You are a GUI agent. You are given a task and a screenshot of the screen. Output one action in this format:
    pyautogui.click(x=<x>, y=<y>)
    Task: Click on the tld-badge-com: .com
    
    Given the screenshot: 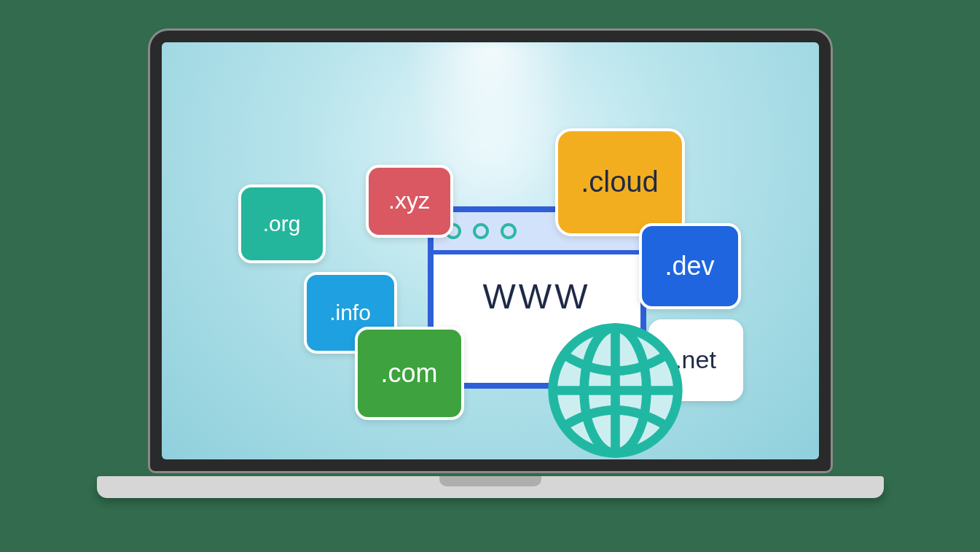 What is the action you would take?
    pyautogui.click(x=409, y=373)
    